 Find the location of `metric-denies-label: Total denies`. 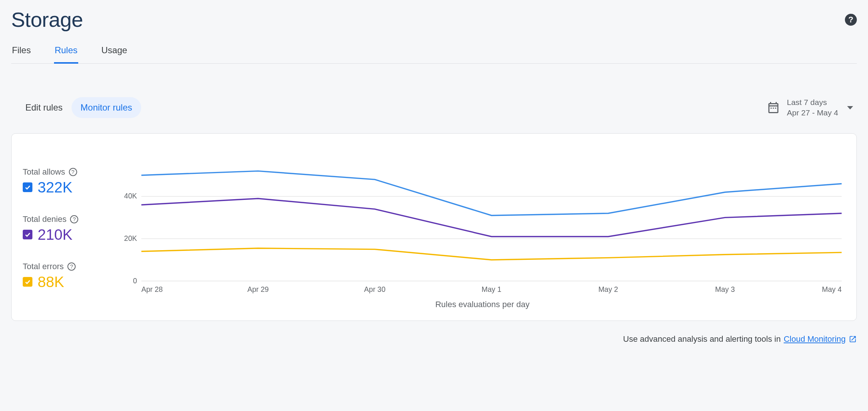

metric-denies-label: Total denies is located at coordinates (45, 219).